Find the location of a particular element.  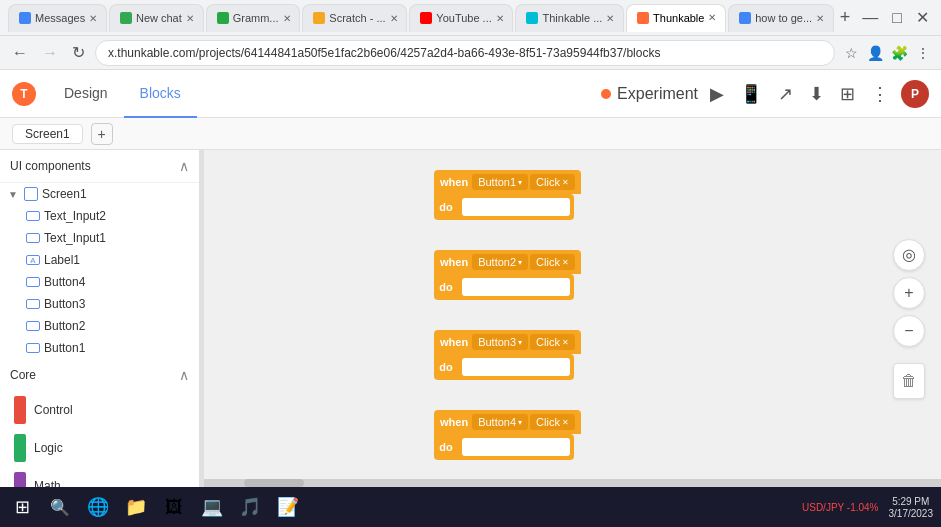

block-button4: when Button4 ▾ Click ✕ do is located at coordinates (508, 435).